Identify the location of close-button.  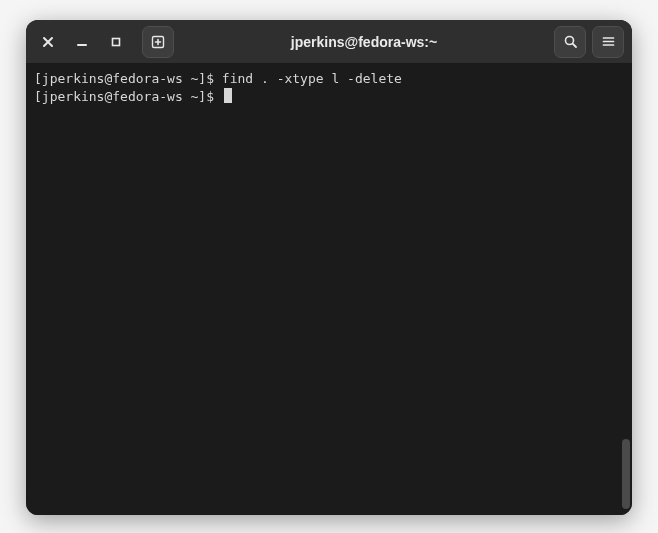
(48, 42).